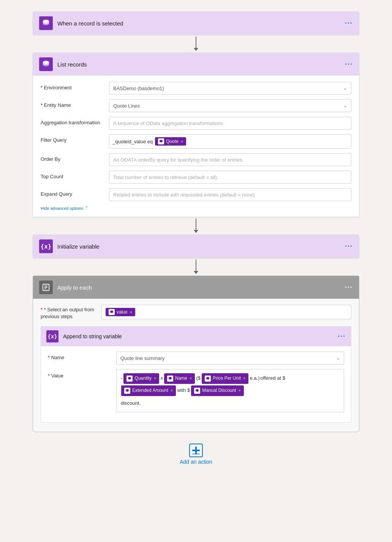 The image size is (392, 542). I want to click on offered-text: offered at $, so click(273, 378).